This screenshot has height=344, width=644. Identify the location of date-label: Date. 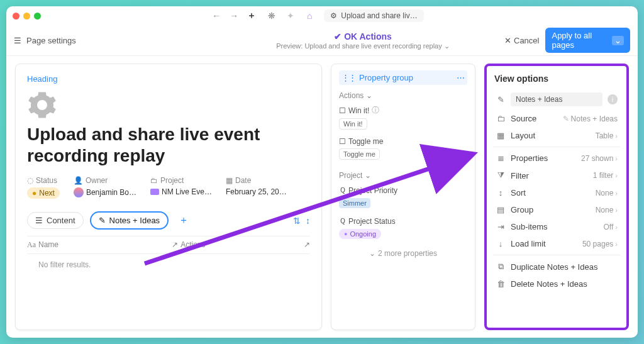
(243, 180).